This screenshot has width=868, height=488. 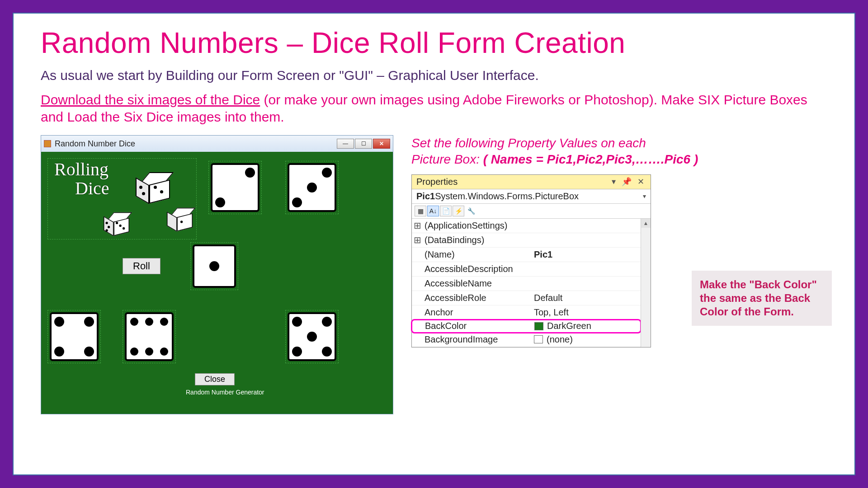 I want to click on property-row: ⊞(DataBindings), so click(x=526, y=240).